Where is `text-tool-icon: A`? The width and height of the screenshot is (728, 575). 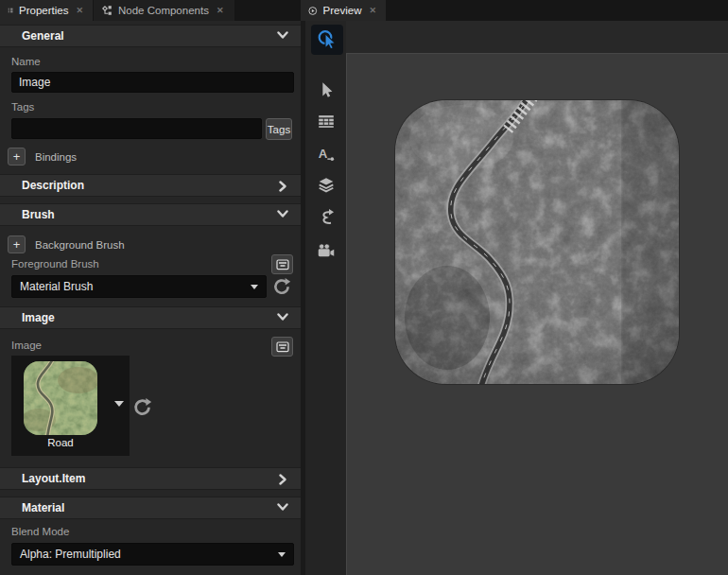
text-tool-icon: A is located at coordinates (326, 154).